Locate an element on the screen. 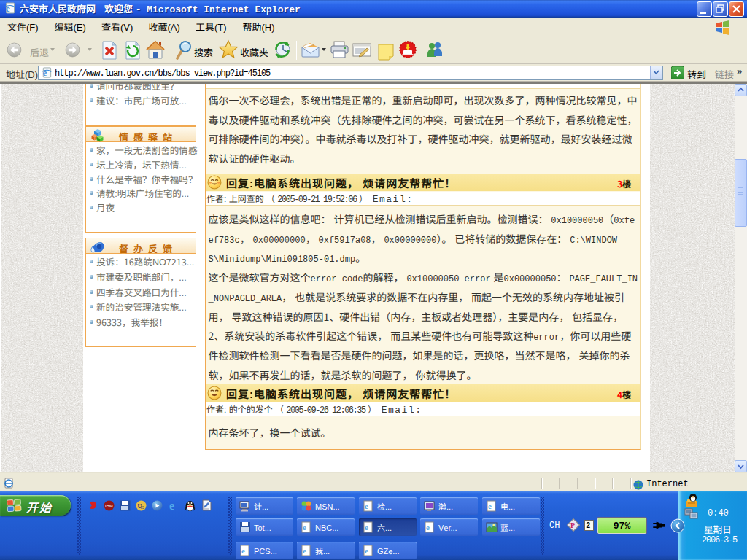 The height and width of the screenshot is (560, 747). svg-text: 2 is located at coordinates (589, 525).